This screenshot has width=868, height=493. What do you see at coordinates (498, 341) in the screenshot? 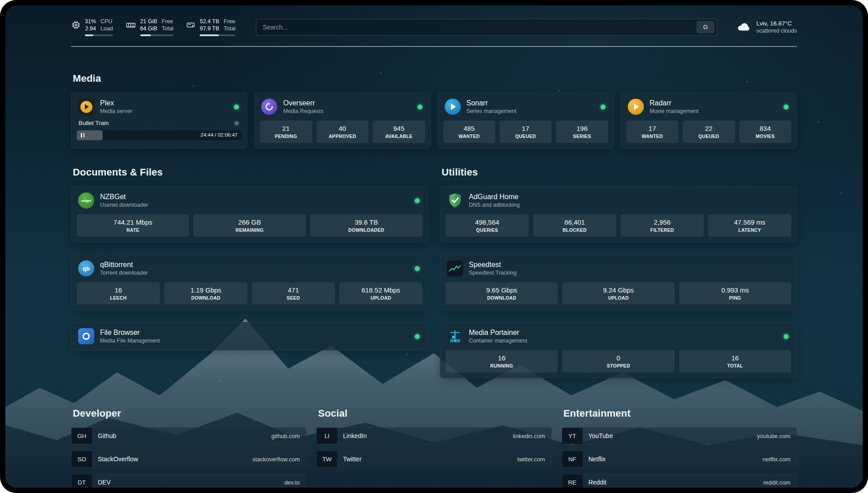
I see `service-subtitle: Container management` at bounding box center [498, 341].